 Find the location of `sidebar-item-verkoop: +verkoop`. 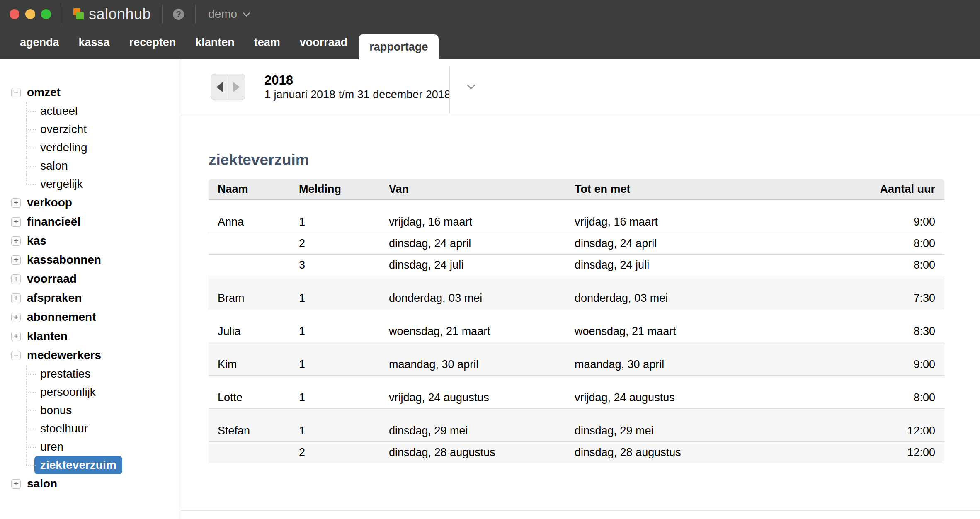

sidebar-item-verkoop: +verkoop is located at coordinates (90, 203).